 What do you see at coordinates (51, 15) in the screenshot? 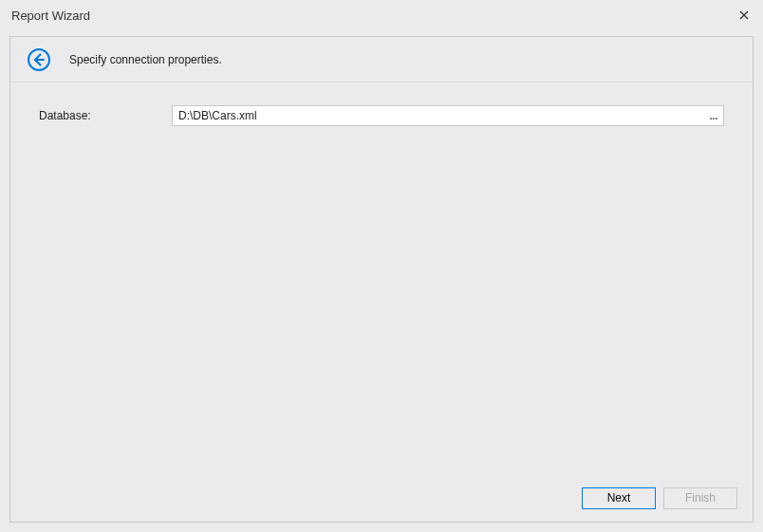
I see `window-title: Report Wizard` at bounding box center [51, 15].